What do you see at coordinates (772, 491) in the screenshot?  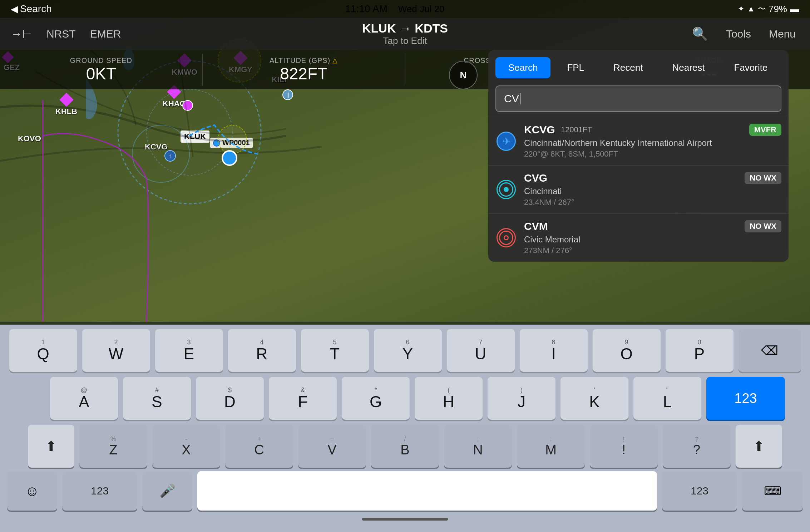 I see `key-keyboard: ⌨` at bounding box center [772, 491].